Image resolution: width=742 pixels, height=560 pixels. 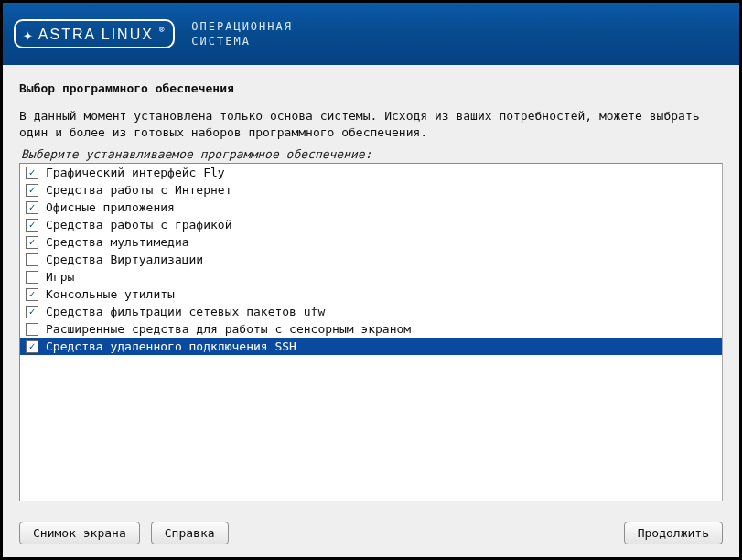 I want to click on software-row: Игры, so click(x=371, y=276).